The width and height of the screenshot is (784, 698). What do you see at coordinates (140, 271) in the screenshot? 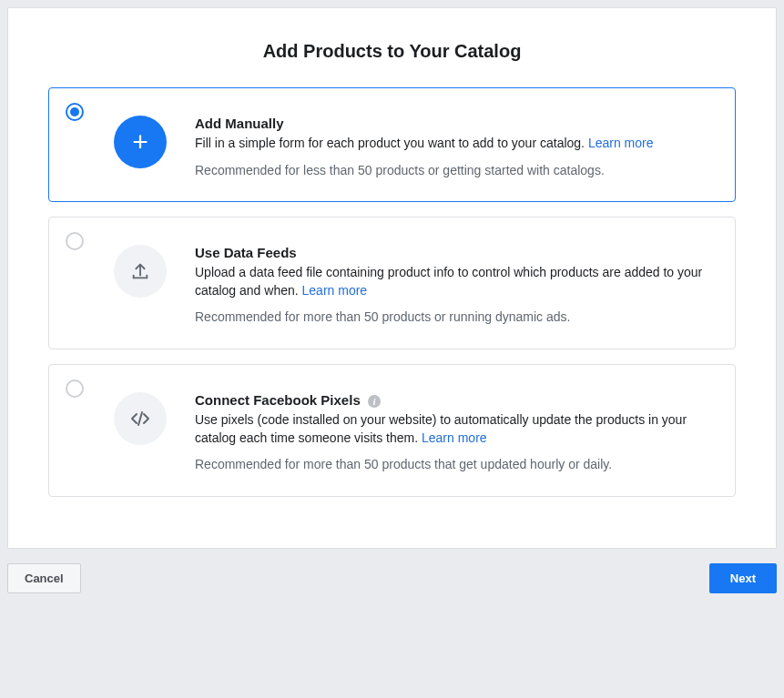
I see `upload-icon` at bounding box center [140, 271].